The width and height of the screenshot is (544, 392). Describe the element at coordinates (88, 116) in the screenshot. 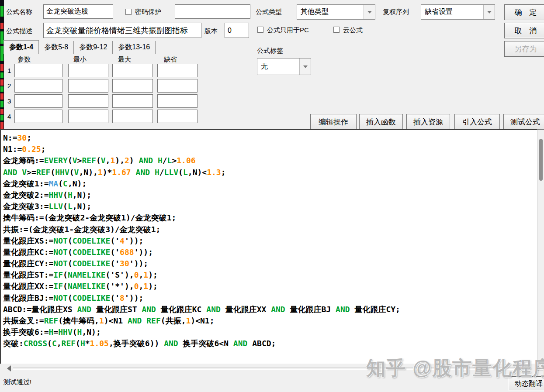

I see `param4-min-input` at that location.